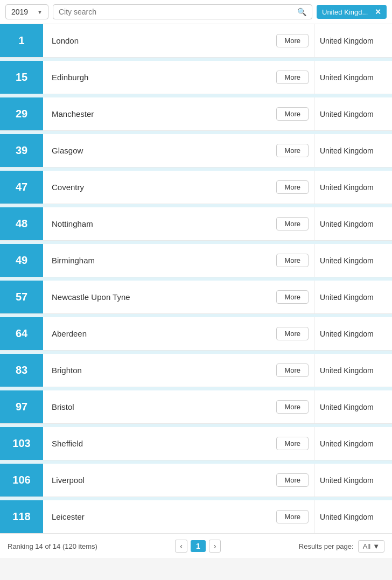 The height and width of the screenshot is (580, 392). Describe the element at coordinates (157, 151) in the screenshot. I see `city-name-cell: Glasgow` at that location.